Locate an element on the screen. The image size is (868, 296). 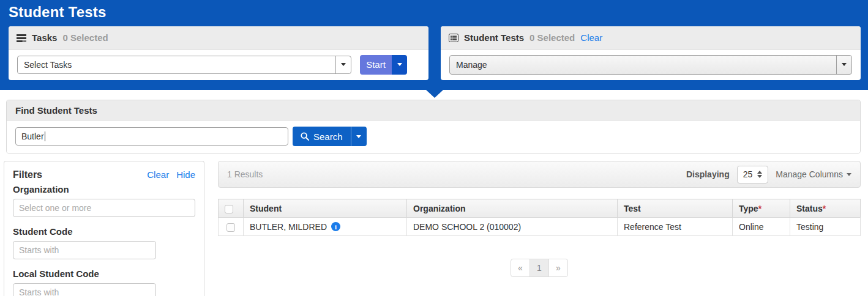
filters-hide-link: Hide is located at coordinates (186, 175).